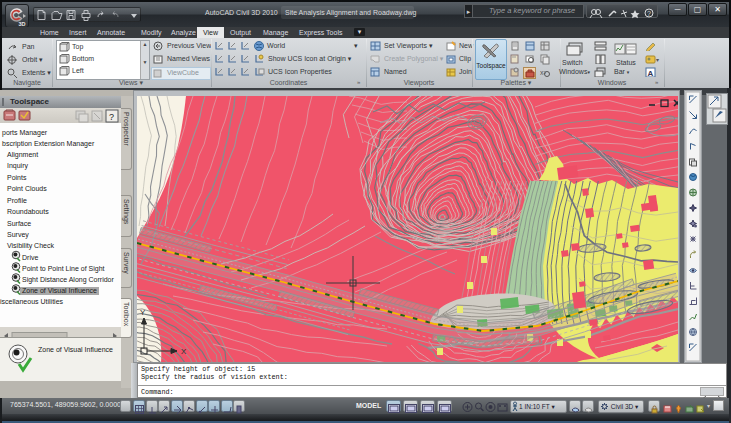 The width and height of the screenshot is (731, 423). What do you see at coordinates (184, 352) in the screenshot?
I see `svg-text: X` at bounding box center [184, 352].